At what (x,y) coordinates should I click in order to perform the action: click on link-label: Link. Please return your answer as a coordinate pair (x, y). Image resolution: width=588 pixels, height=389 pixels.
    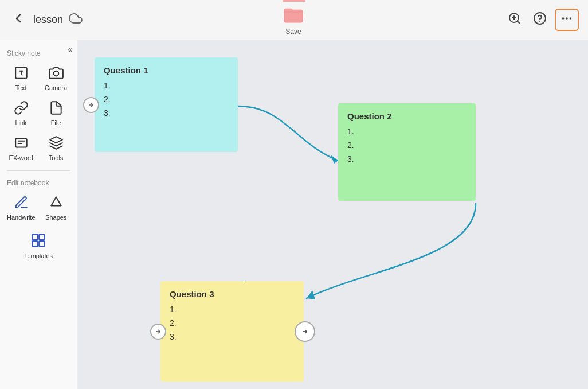
    Looking at the image, I should click on (21, 123).